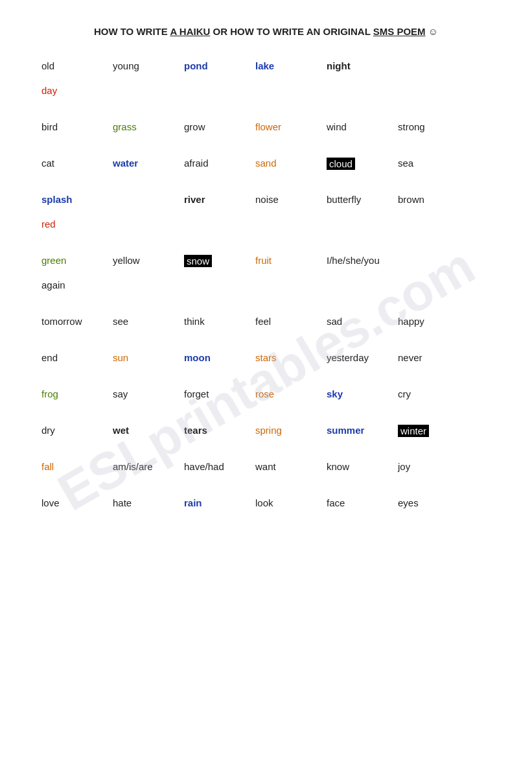 This screenshot has height=758, width=532. What do you see at coordinates (266, 230) in the screenshot?
I see `vocab-row-4b: red` at bounding box center [266, 230].